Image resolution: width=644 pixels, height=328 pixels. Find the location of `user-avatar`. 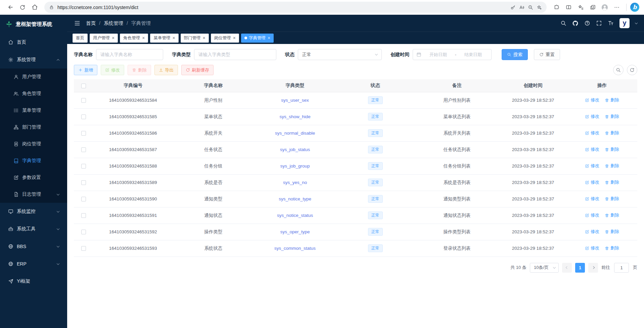

user-avatar is located at coordinates (625, 23).